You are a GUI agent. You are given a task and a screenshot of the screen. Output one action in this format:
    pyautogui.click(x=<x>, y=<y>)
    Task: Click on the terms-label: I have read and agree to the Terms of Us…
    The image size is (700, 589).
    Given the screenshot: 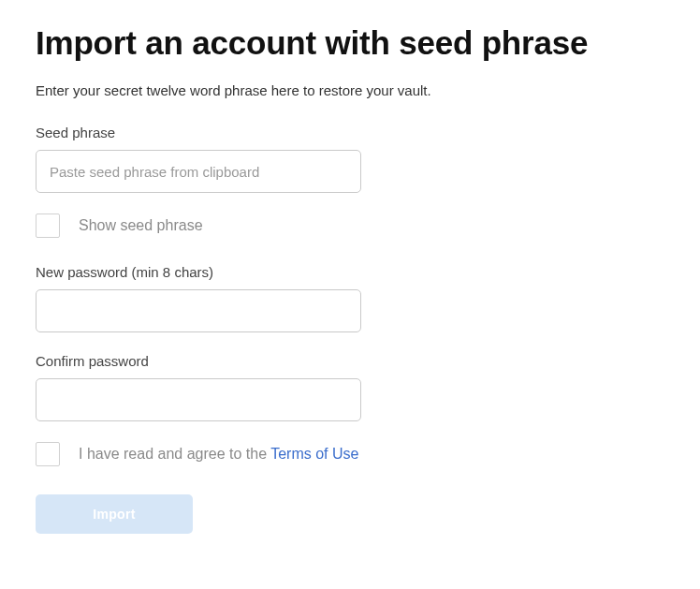 What is the action you would take?
    pyautogui.click(x=219, y=454)
    